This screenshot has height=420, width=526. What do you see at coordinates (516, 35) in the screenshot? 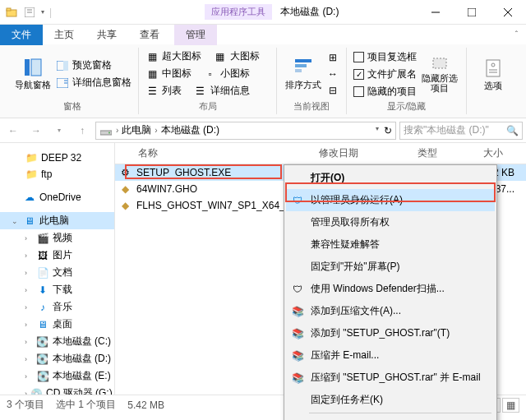
I see `ribbon-collapse-icon: ˆ` at bounding box center [516, 35].